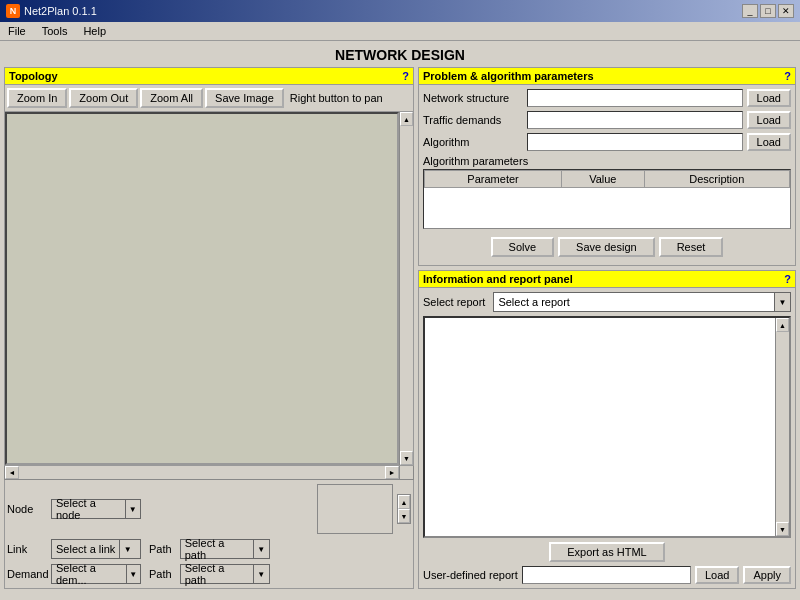  Describe the element at coordinates (225, 549) in the screenshot. I see `path-select1-wrapper: Select a path ▼` at that location.